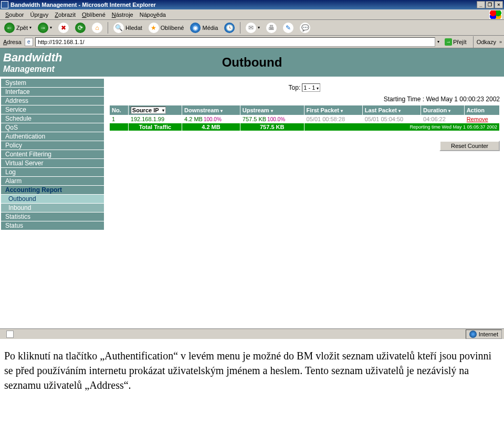 Image resolution: width=504 pixels, height=425 pixels. I want to click on home-button: ⌂, so click(97, 28).